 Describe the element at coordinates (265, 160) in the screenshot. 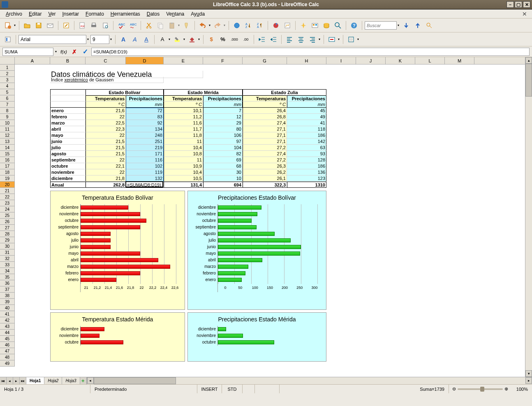

I see `cell-G16: 27,2` at that location.